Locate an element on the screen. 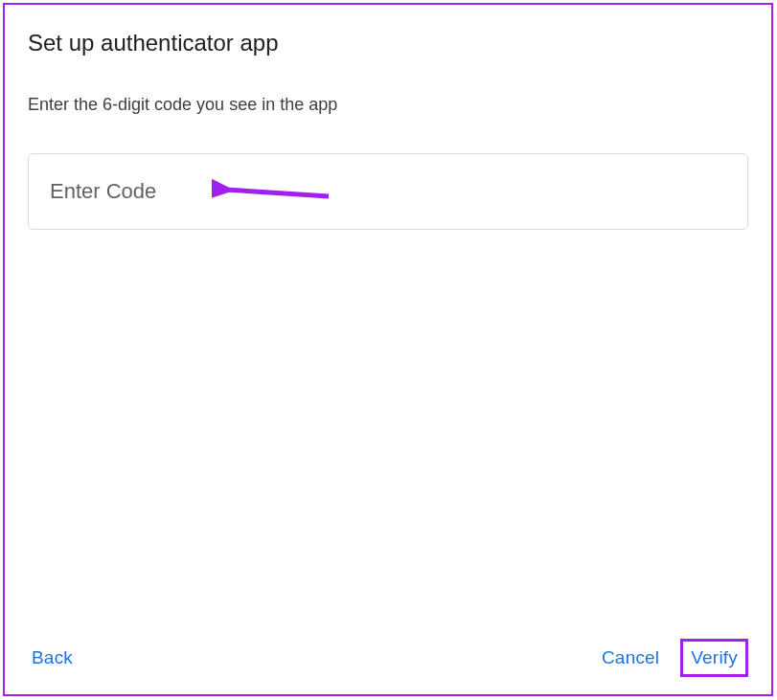 The image size is (777, 700). verify-button: Verify is located at coordinates (715, 658).